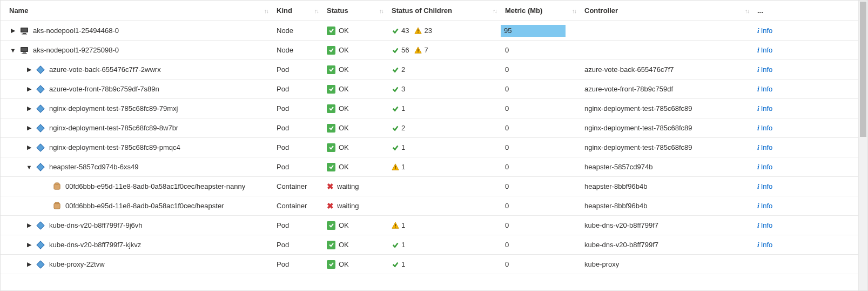 The image size is (868, 291). Describe the element at coordinates (540, 30) in the screenshot. I see `cell-metric: 95` at that location.